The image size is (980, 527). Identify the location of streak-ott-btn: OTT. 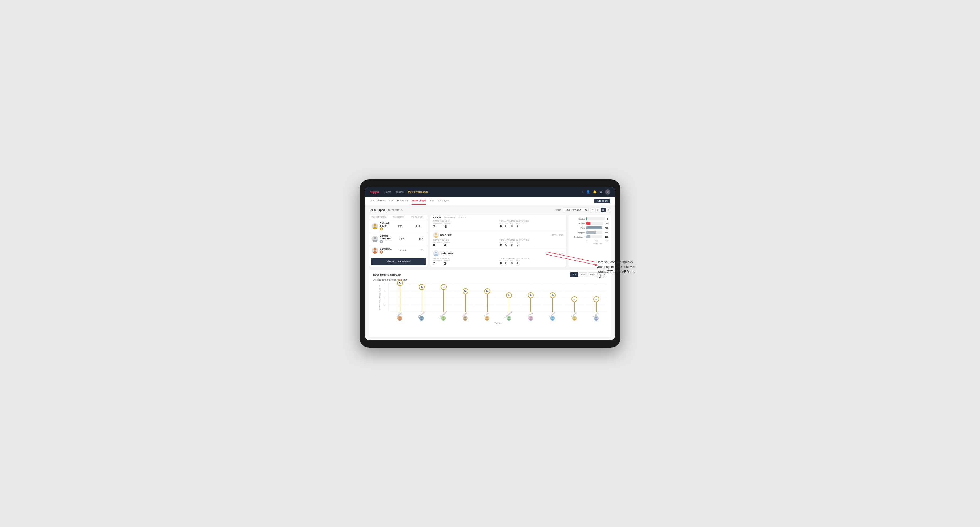
(574, 275).